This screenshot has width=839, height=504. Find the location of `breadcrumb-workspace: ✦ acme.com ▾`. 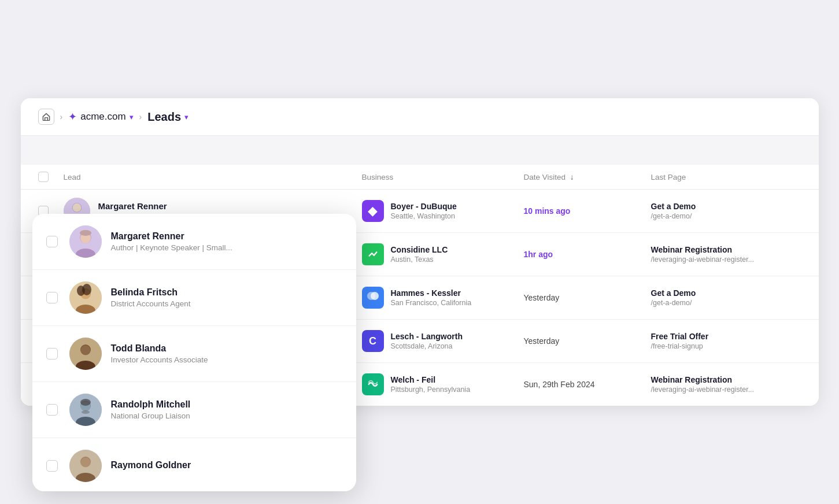

breadcrumb-workspace: ✦ acme.com ▾ is located at coordinates (101, 117).